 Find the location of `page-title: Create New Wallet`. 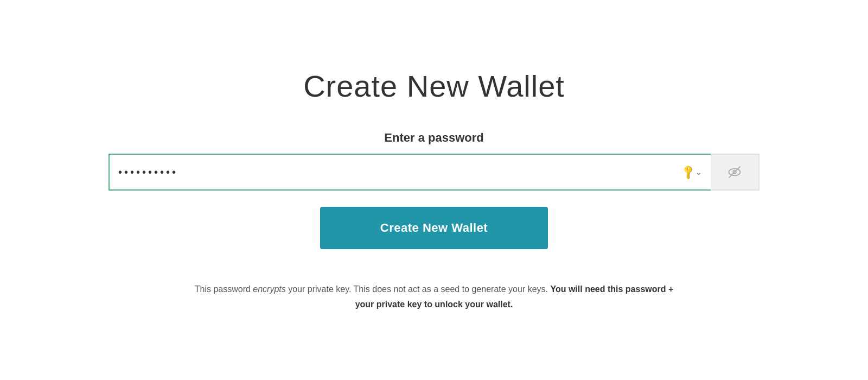

page-title: Create New Wallet is located at coordinates (434, 86).